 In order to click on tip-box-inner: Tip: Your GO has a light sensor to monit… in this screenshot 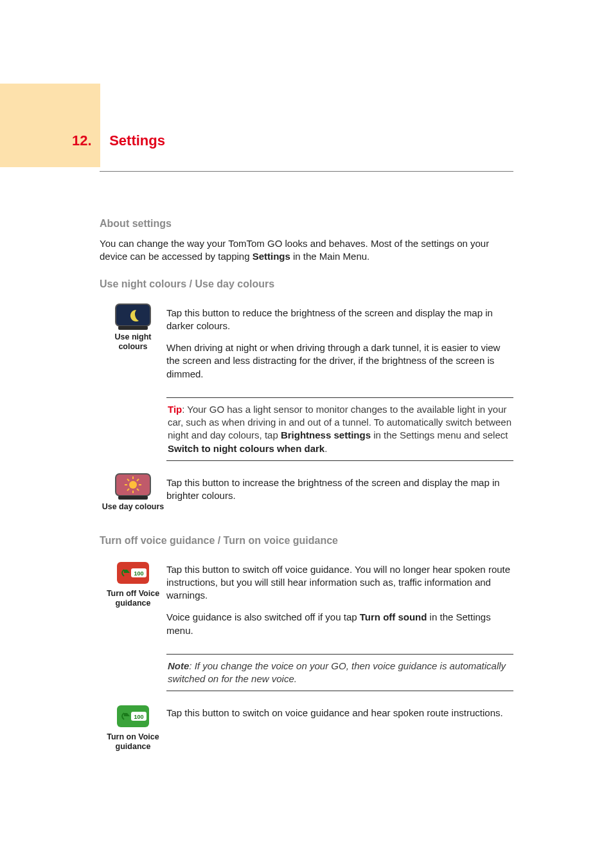, I will do `click(340, 429)`.